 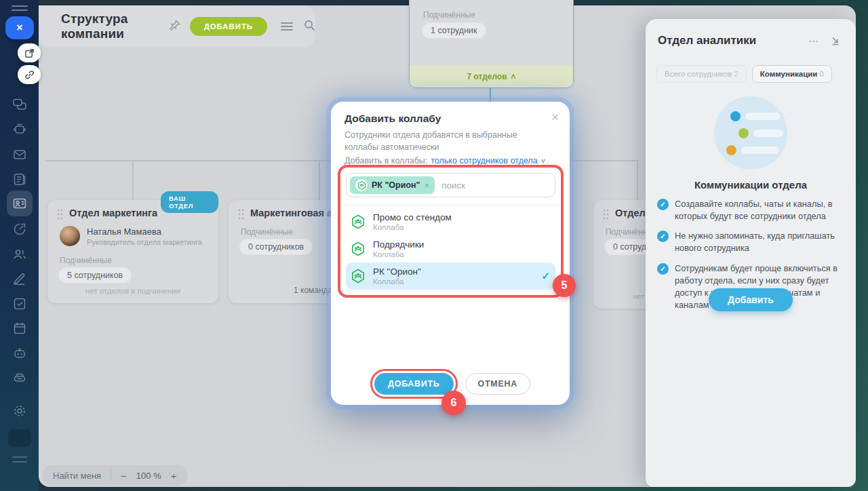 I want to click on collab-name: Подрядчики, so click(x=399, y=245).